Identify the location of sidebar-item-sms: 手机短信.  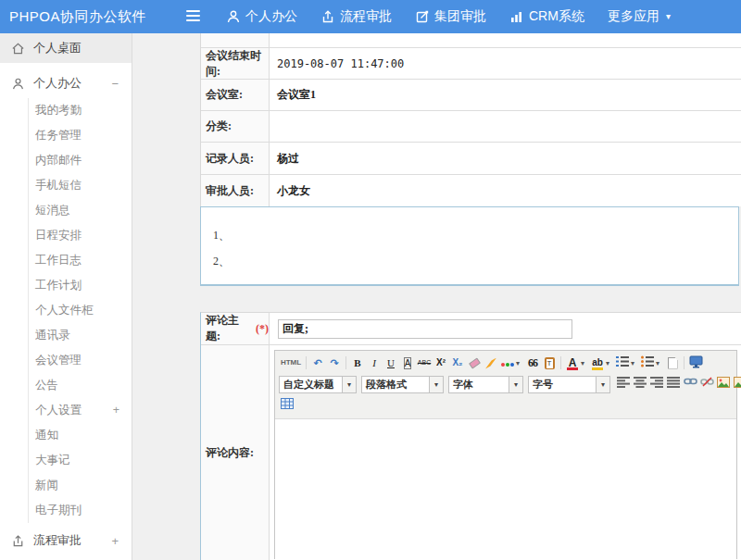
(80, 185).